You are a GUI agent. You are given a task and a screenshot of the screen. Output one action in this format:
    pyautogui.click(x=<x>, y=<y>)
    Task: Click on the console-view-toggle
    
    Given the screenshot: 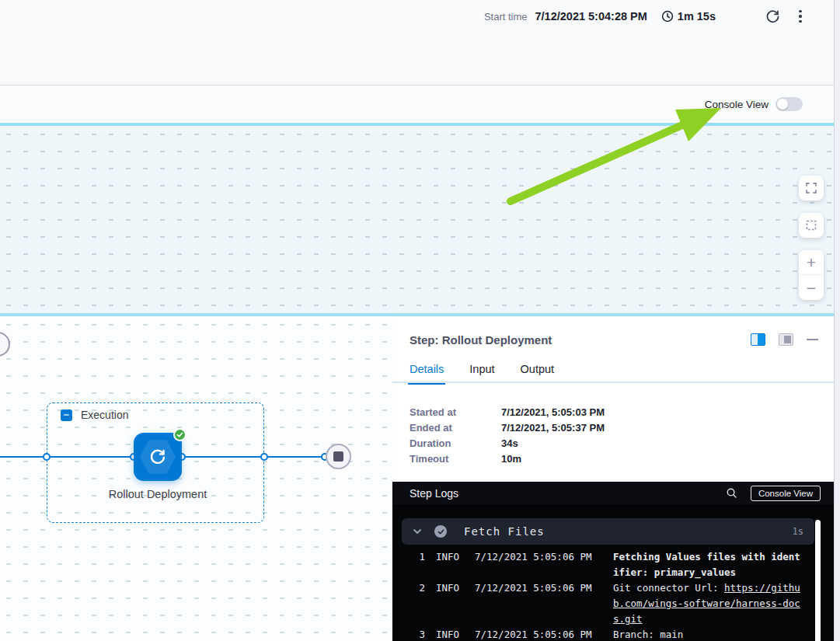 What is the action you would take?
    pyautogui.click(x=789, y=104)
    